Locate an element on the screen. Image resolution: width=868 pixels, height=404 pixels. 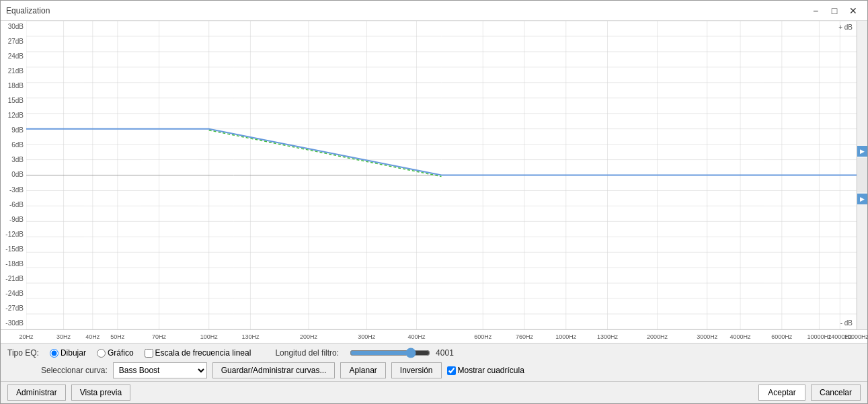
x-label: 50Hz is located at coordinates (117, 337).